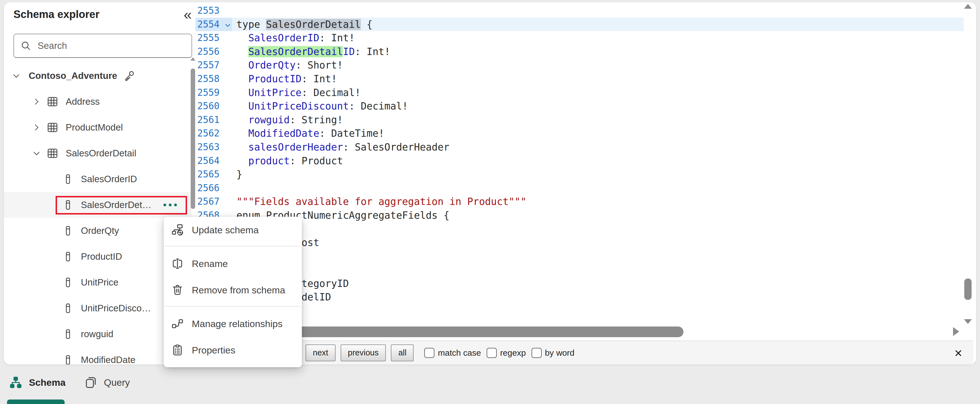  What do you see at coordinates (97, 127) in the screenshot?
I see `tree-item-productmodel: ProductModel` at bounding box center [97, 127].